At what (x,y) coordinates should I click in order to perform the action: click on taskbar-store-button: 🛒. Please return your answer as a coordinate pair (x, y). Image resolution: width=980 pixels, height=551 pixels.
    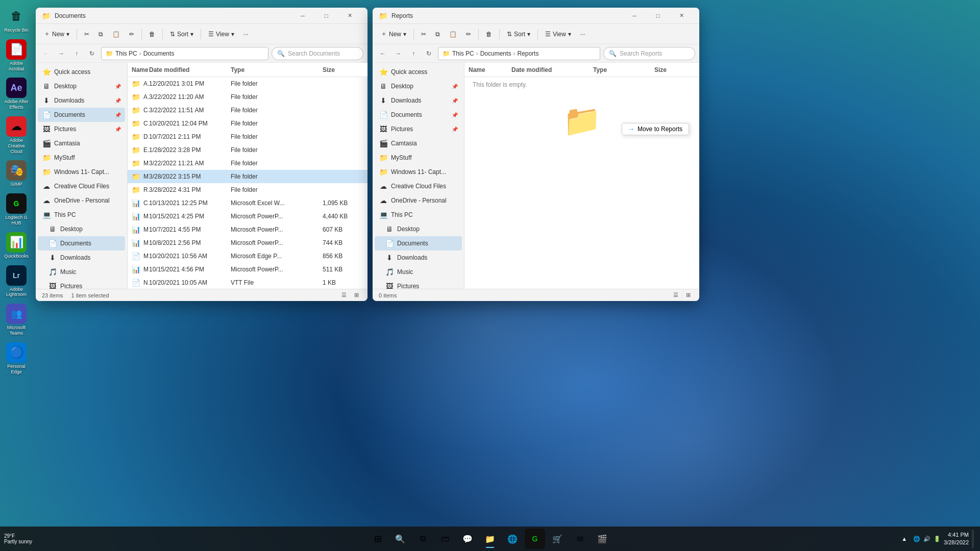
    Looking at the image, I should click on (557, 539).